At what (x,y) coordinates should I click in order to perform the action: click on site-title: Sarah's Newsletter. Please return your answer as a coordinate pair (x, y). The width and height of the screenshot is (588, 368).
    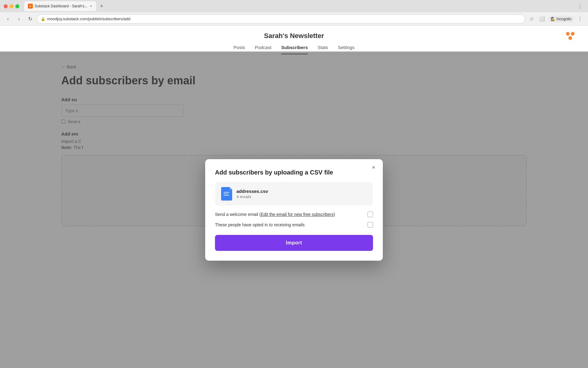
    Looking at the image, I should click on (294, 36).